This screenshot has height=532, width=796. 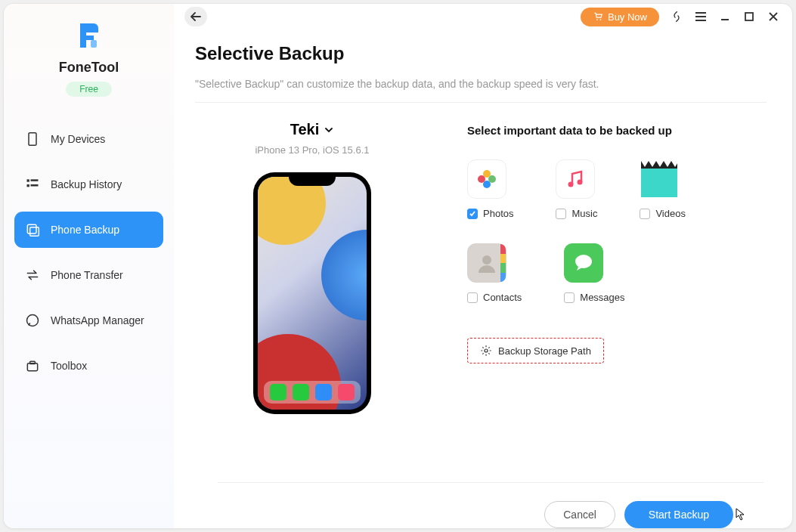 I want to click on app-name: FoneTool, so click(x=89, y=68).